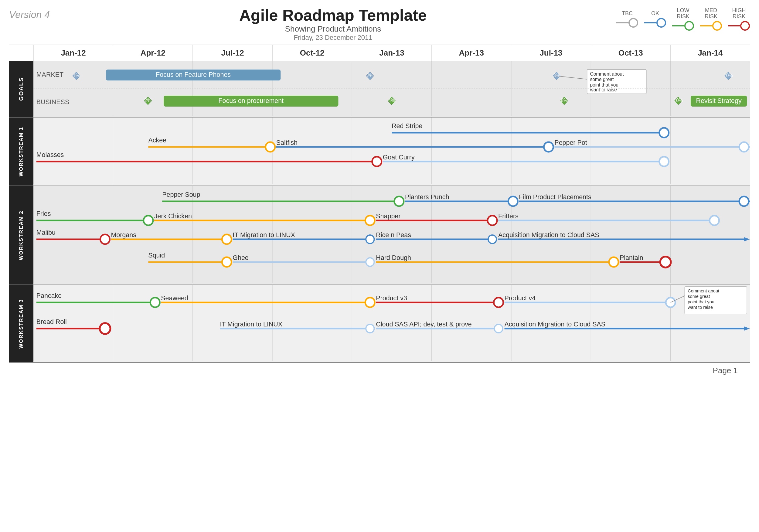 This screenshot has height=532, width=759. What do you see at coordinates (251, 101) in the screenshot?
I see `svg-text: Focus on procurement` at bounding box center [251, 101].